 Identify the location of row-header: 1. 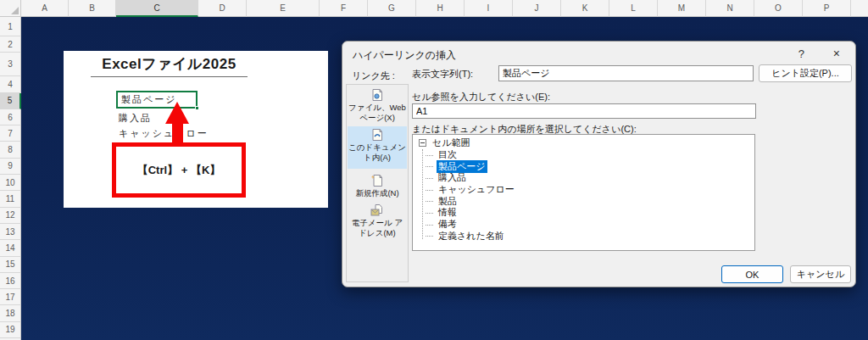
(10, 27).